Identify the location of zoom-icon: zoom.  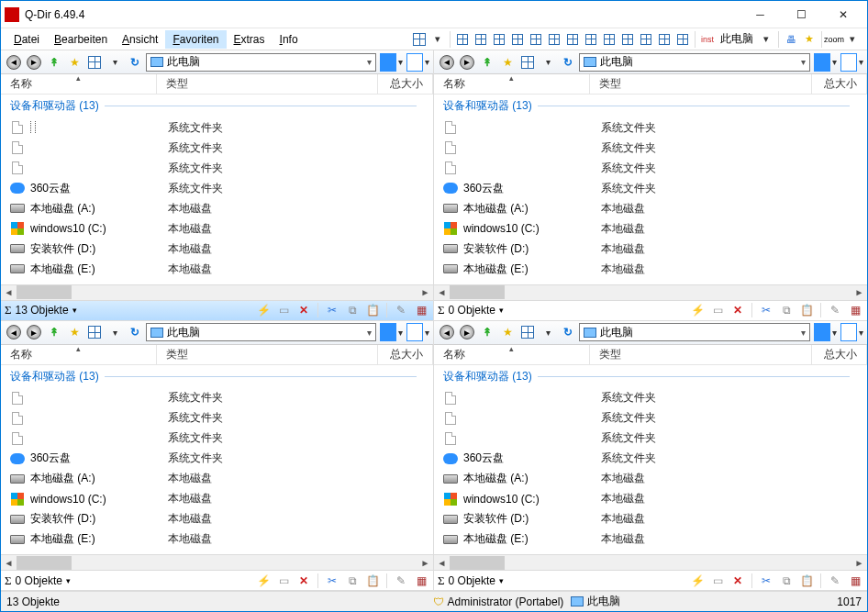
(834, 39).